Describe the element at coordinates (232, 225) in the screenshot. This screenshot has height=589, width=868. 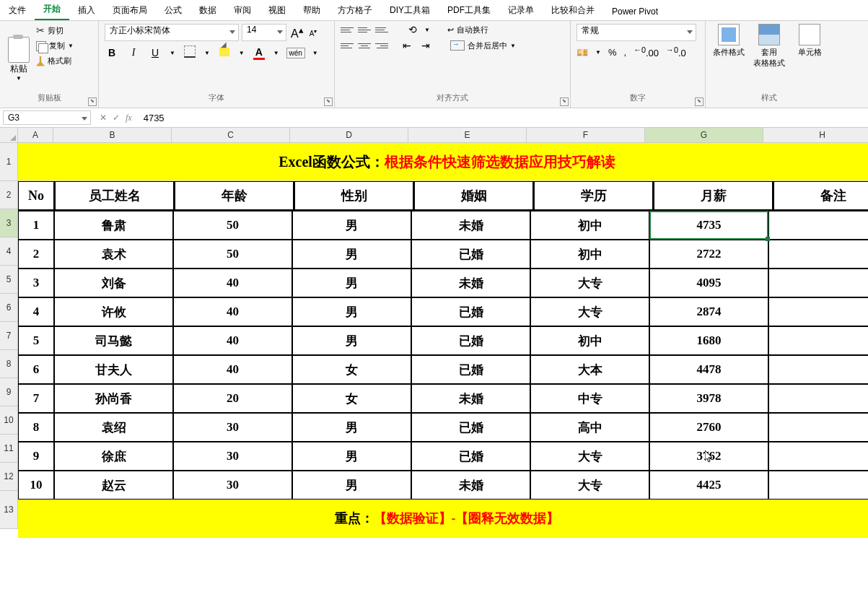
I see `data-cell: 50` at that location.